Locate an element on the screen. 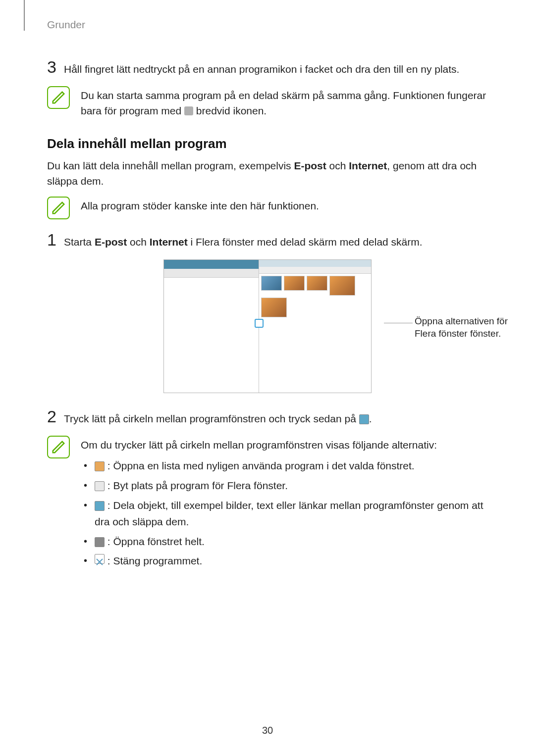 This screenshot has height=756, width=535. figure-wrapper: Öppna alternativen för Flera fönster fön… is located at coordinates (268, 326).